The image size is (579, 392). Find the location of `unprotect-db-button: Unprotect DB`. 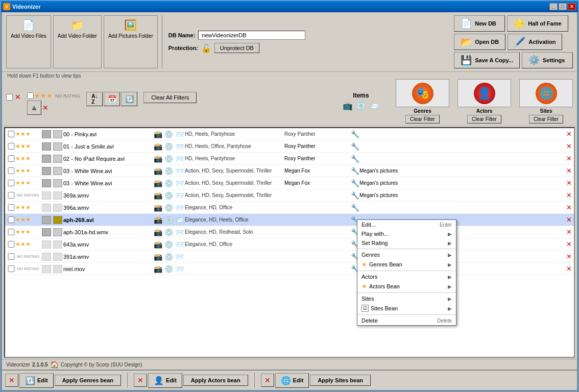

unprotect-db-button: Unprotect DB is located at coordinates (237, 48).